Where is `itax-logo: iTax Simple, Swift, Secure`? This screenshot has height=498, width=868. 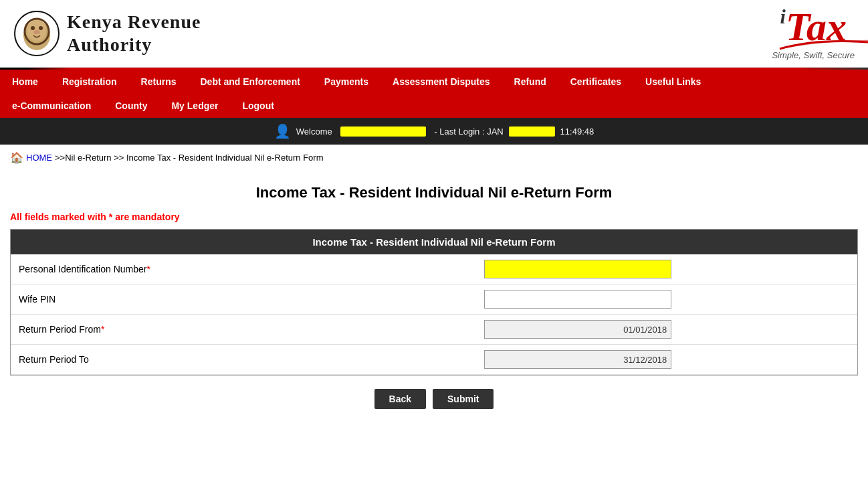
itax-logo: iTax Simple, Swift, Secure is located at coordinates (813, 33).